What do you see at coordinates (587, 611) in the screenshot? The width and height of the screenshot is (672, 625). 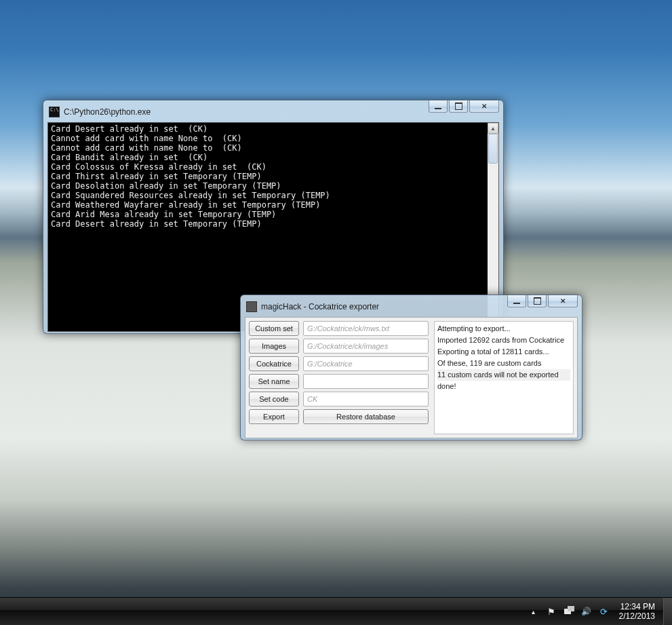 I see `volume-icon` at bounding box center [587, 611].